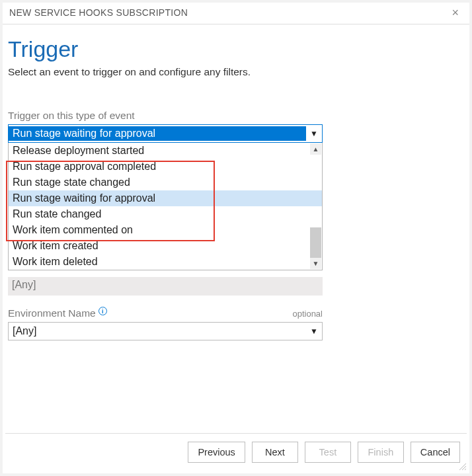  What do you see at coordinates (157, 331) in the screenshot?
I see `environment-selected: [Any]` at bounding box center [157, 331].